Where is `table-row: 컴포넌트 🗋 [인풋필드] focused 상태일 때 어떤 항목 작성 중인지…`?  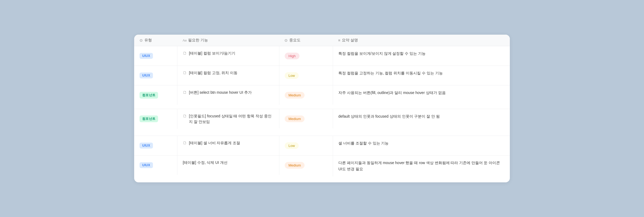
table-row: 컴포넌트 🗋 [인풋필드] focused 상태일 때 어떤 항목 작성 중인지… is located at coordinates (322, 122).